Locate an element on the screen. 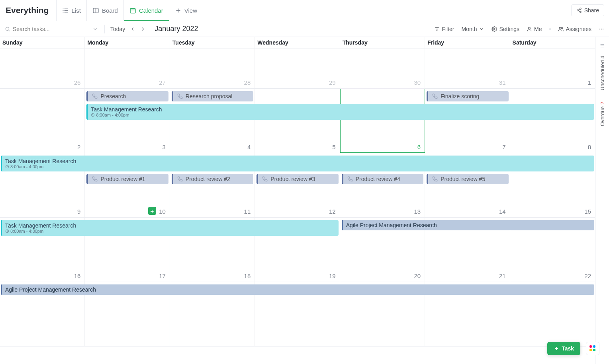 Image resolution: width=609 pixels, height=364 pixels. dow-cell: Wednesday is located at coordinates (297, 43).